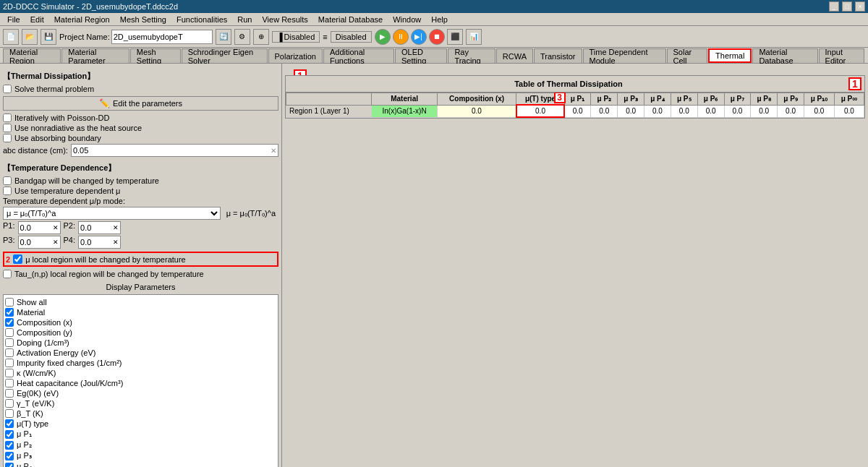 This screenshot has height=467, width=868. Describe the element at coordinates (172, 150) in the screenshot. I see `abc-distance-input` at that location.